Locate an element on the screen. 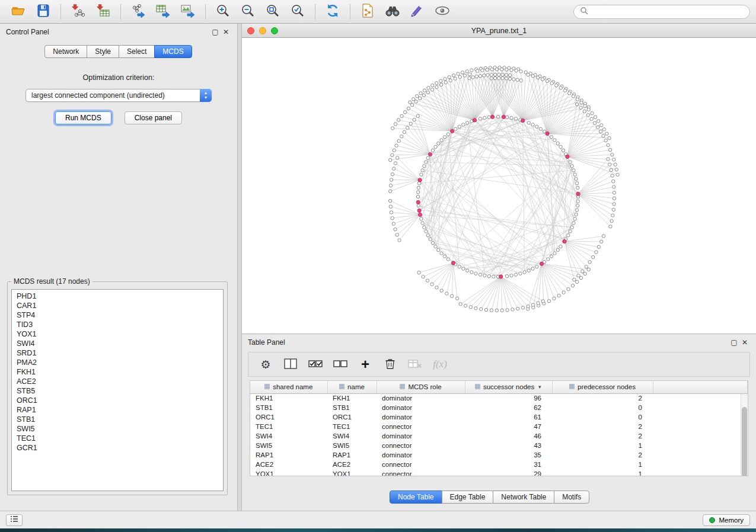 The image size is (756, 532). mcds-result-item: SRD1 is located at coordinates (117, 353).